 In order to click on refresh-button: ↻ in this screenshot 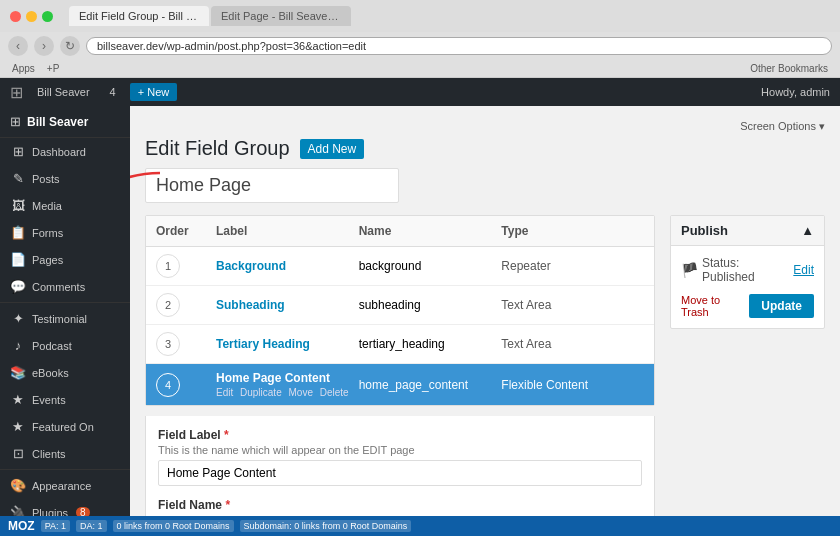, I will do `click(70, 46)`.